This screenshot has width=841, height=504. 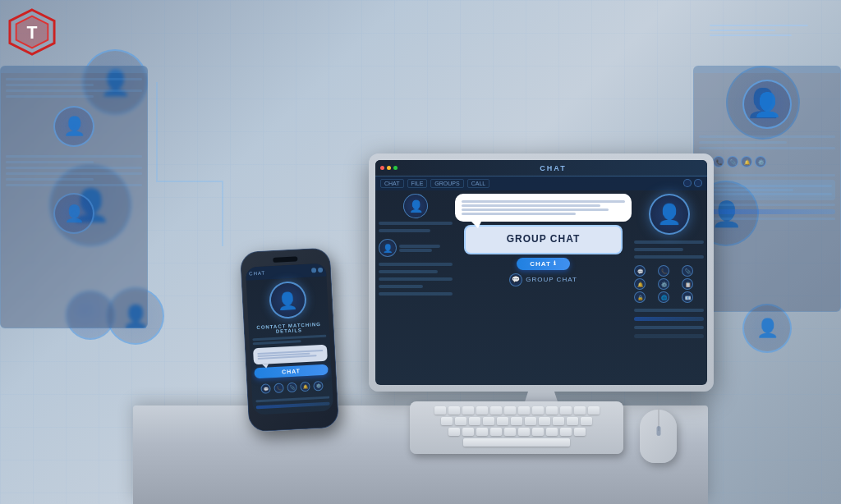 What do you see at coordinates (687, 271) in the screenshot?
I see `monitor-icon-3: 📎` at bounding box center [687, 271].